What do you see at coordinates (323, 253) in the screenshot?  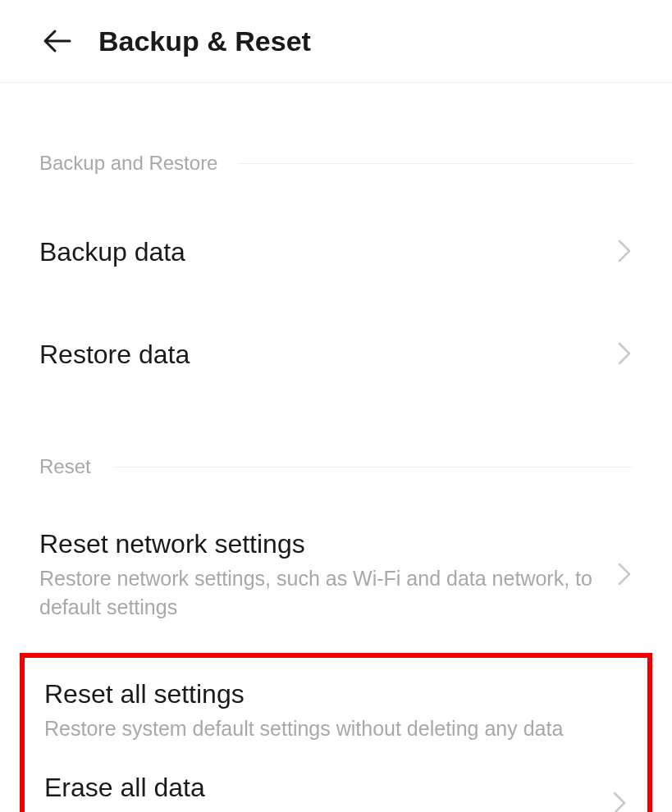 I see `list-item-title: Backup data` at bounding box center [323, 253].